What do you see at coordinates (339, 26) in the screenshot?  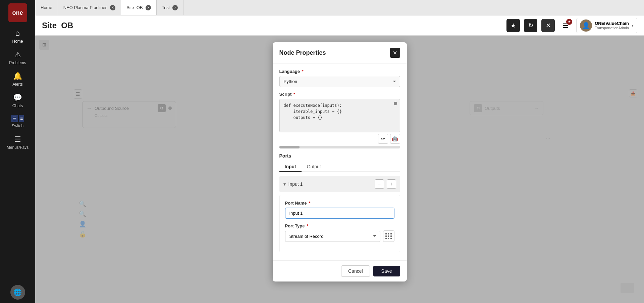 I see `page-header: Site_OB ★ ↻ ✕ ☰ ★ 👤 ONEIValueChain Trans…` at bounding box center [339, 26].